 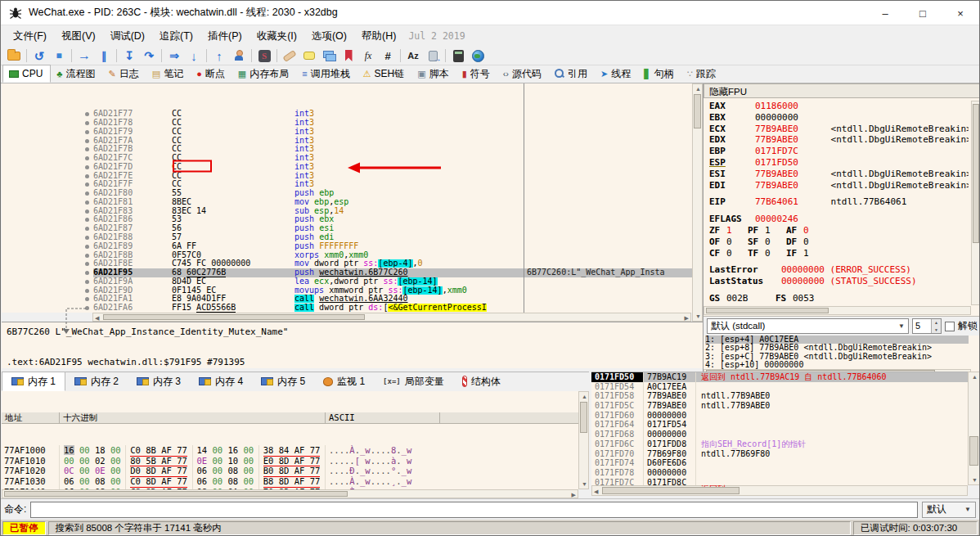 I want to click on register-row: EDX77B9ABE0 <ntdll.DbgUiRemoteBreakin>, so click(x=839, y=140).